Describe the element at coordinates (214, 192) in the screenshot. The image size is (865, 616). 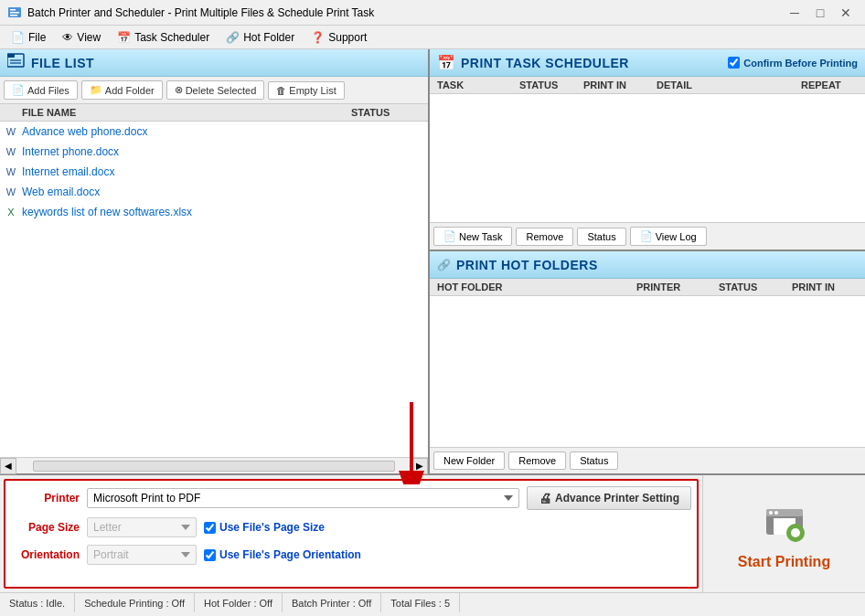
I see `list-item: W Web email.docx` at that location.